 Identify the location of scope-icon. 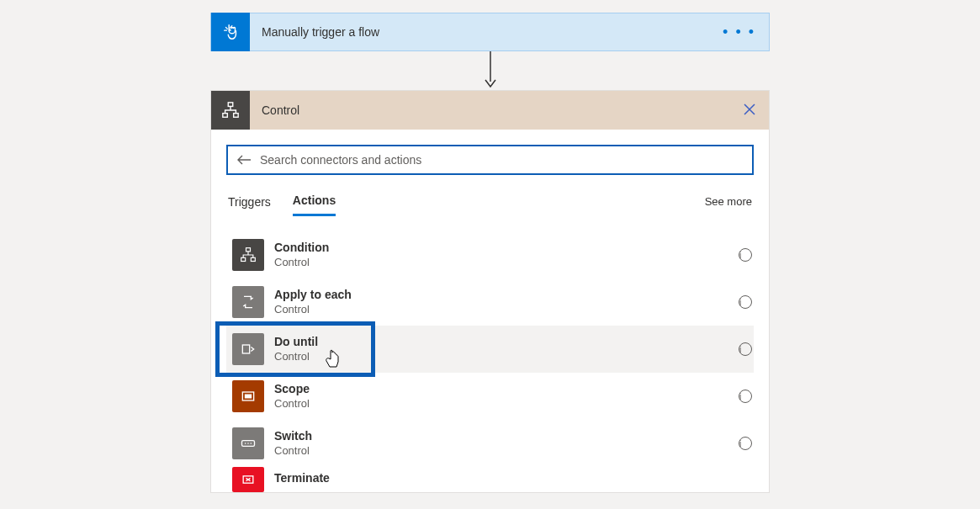
(248, 396).